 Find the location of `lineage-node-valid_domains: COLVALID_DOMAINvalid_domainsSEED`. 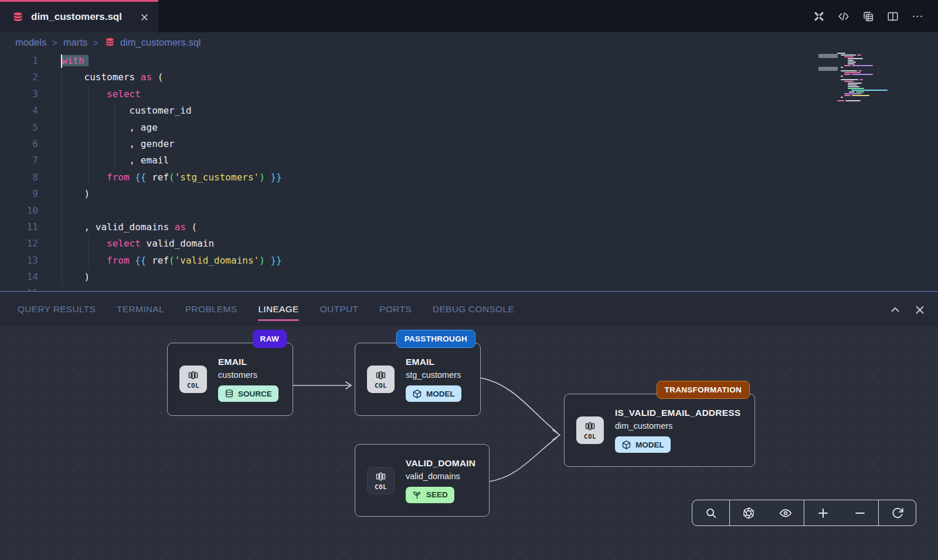

lineage-node-valid_domains: COLVALID_DOMAINvalid_domainsSEED is located at coordinates (422, 480).